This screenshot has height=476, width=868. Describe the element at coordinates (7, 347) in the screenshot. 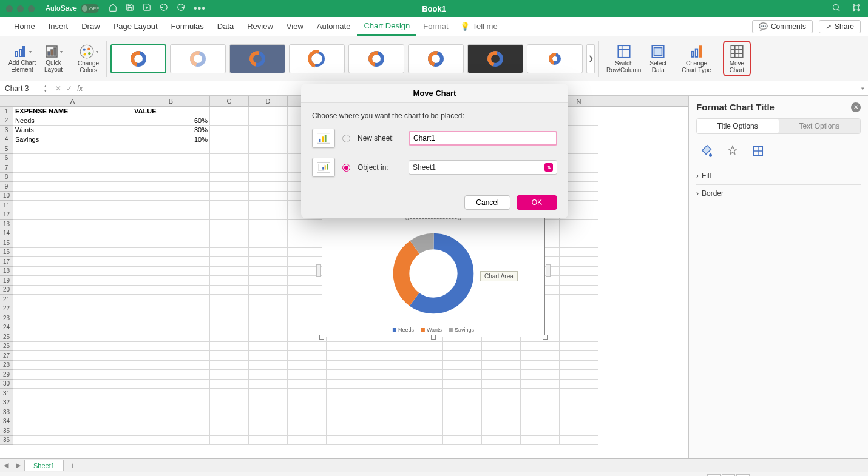

I see `row-header: 26` at that location.